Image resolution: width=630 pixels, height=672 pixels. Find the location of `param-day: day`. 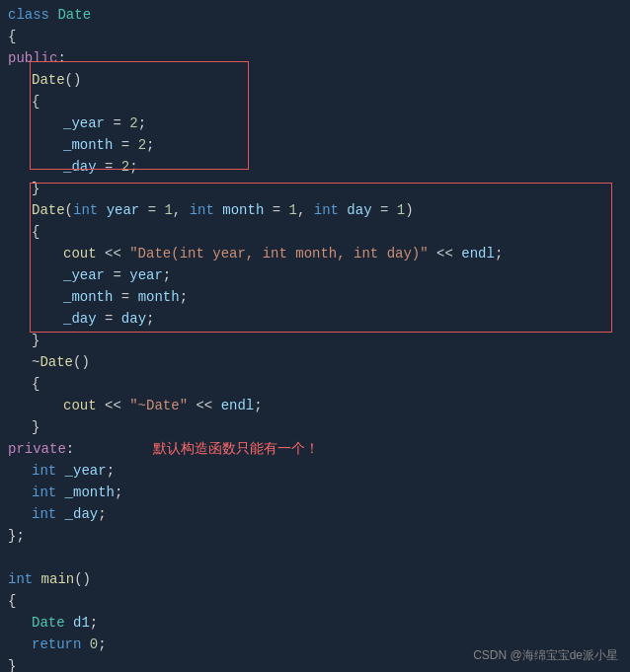

param-day: day is located at coordinates (359, 210).